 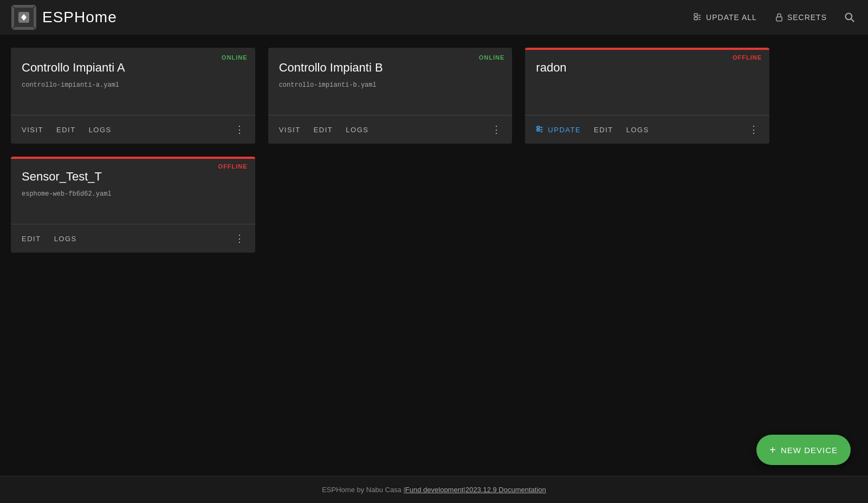 What do you see at coordinates (850, 17) in the screenshot?
I see `search-icon` at bounding box center [850, 17].